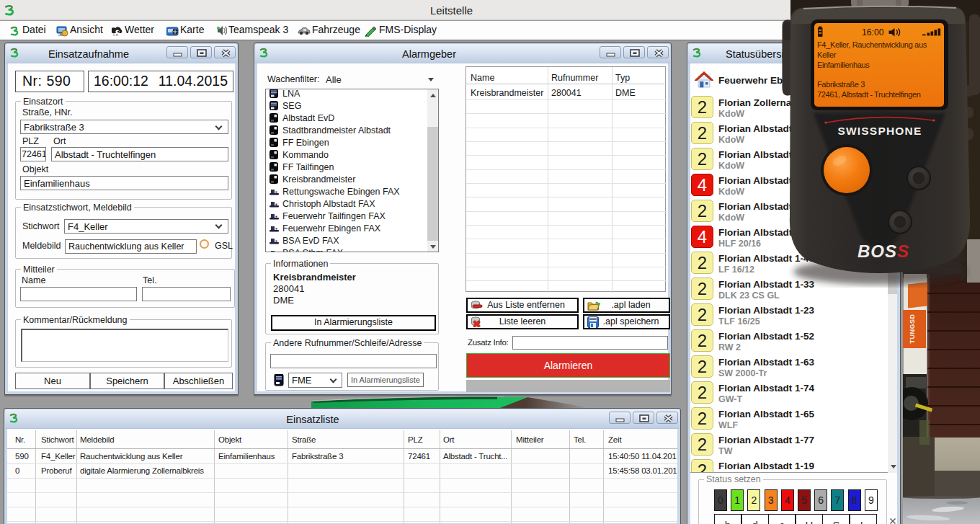  I want to click on svg-text: BOSS, so click(883, 251).